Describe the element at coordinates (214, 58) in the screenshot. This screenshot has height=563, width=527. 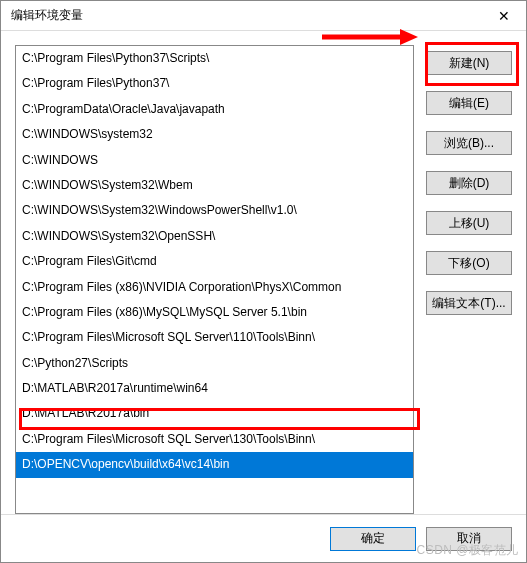
I see `list-item: C:\Program Files\Python37\Scripts\` at that location.